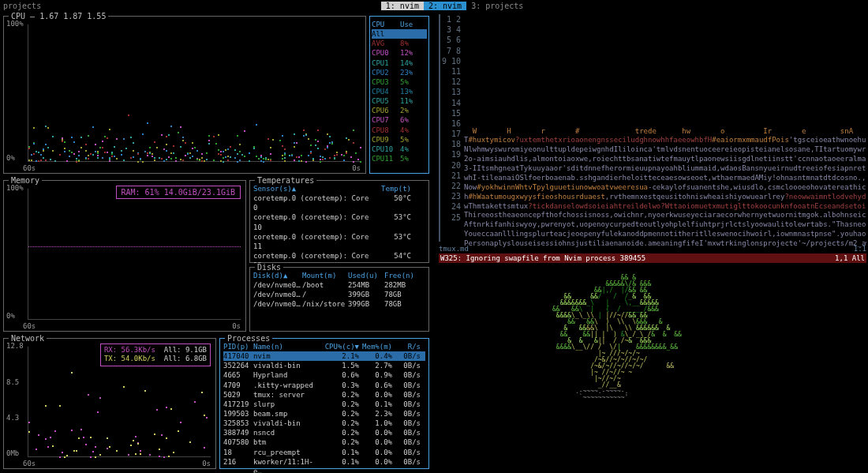 The height and width of the screenshot is (473, 868). What do you see at coordinates (399, 34) in the screenshot?
I see `cpu-row-all: All` at bounding box center [399, 34].